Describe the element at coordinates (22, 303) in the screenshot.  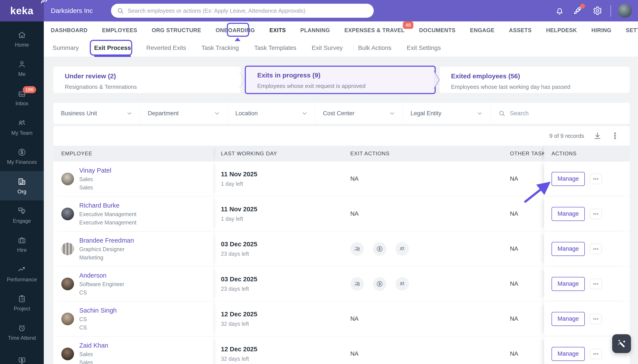
I see `sidebar-item-project: Project` at that location.